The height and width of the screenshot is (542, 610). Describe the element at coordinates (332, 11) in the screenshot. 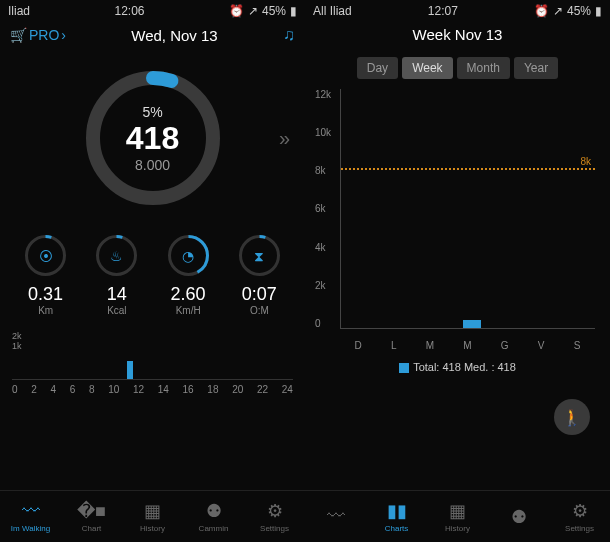

I see `carrier: All Iliad` at that location.